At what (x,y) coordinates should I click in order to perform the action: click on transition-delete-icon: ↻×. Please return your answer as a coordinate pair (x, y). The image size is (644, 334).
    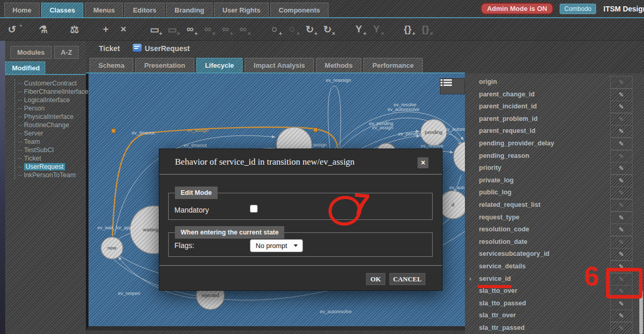
    Looking at the image, I should click on (327, 29).